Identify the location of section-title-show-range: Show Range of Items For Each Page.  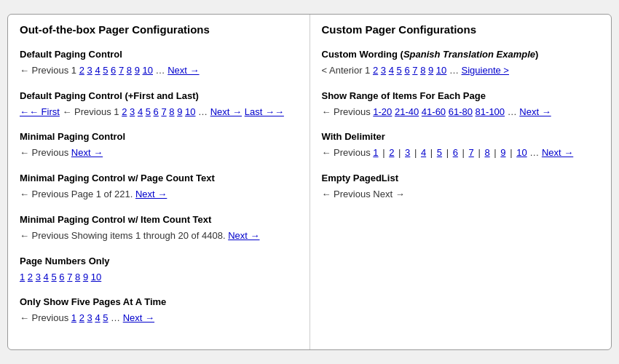
(461, 96).